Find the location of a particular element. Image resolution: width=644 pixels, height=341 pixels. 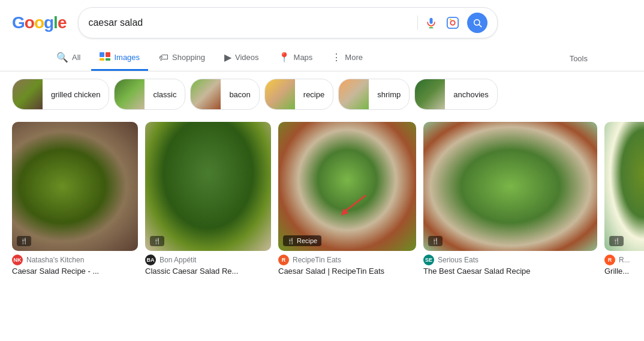

favicon-4: SE is located at coordinates (429, 260).